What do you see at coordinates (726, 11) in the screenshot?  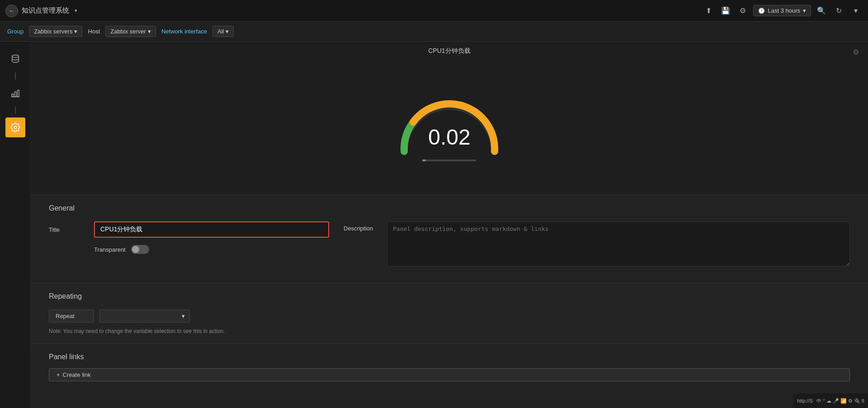 I see `save-icon: 💾` at bounding box center [726, 11].